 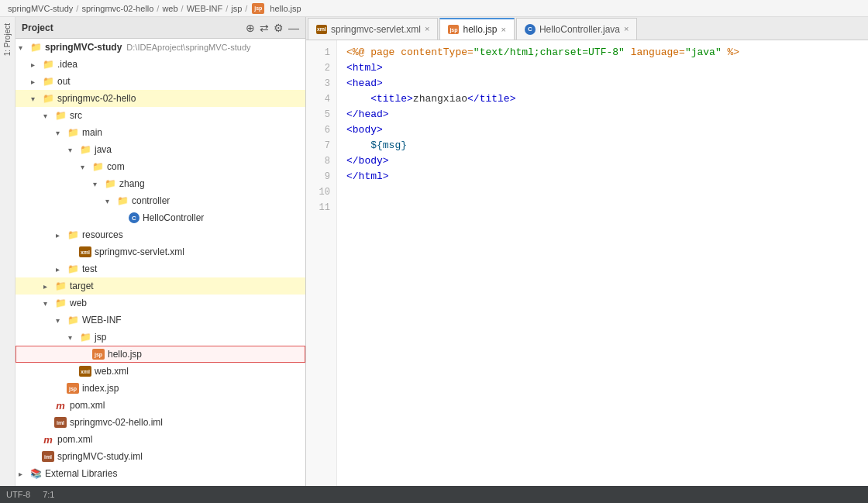 I want to click on add-icon: ⊕, so click(x=250, y=28).